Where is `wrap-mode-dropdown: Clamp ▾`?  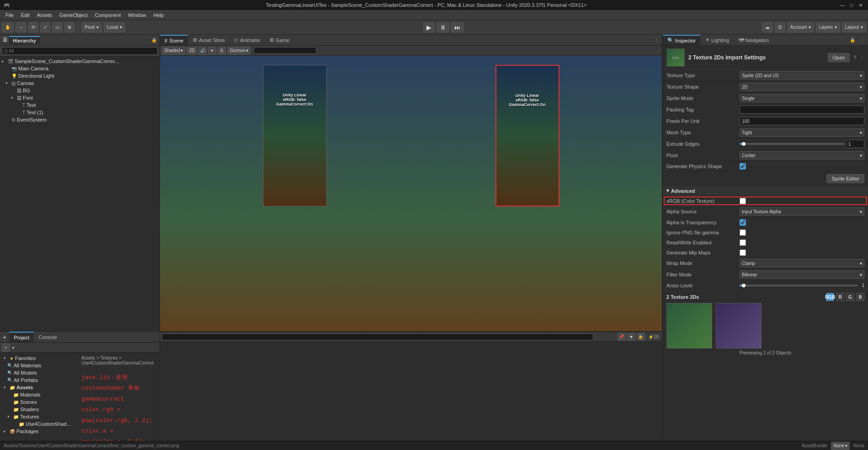
wrap-mode-dropdown: Clamp ▾ is located at coordinates (802, 263).